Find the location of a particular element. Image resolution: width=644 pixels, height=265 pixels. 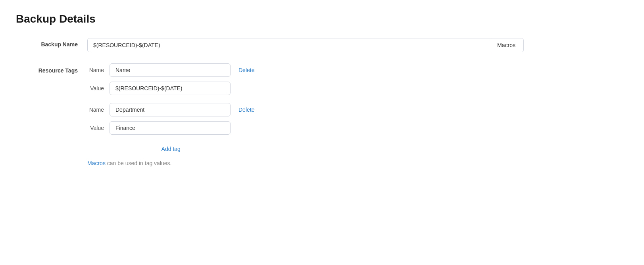

tag-2-value-row: Value is located at coordinates (171, 128).